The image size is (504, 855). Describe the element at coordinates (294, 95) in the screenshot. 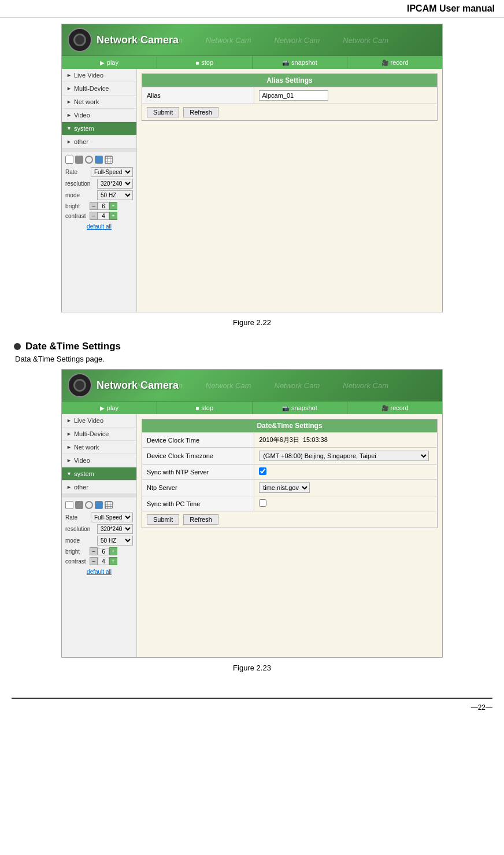

I see `alias-input` at that location.